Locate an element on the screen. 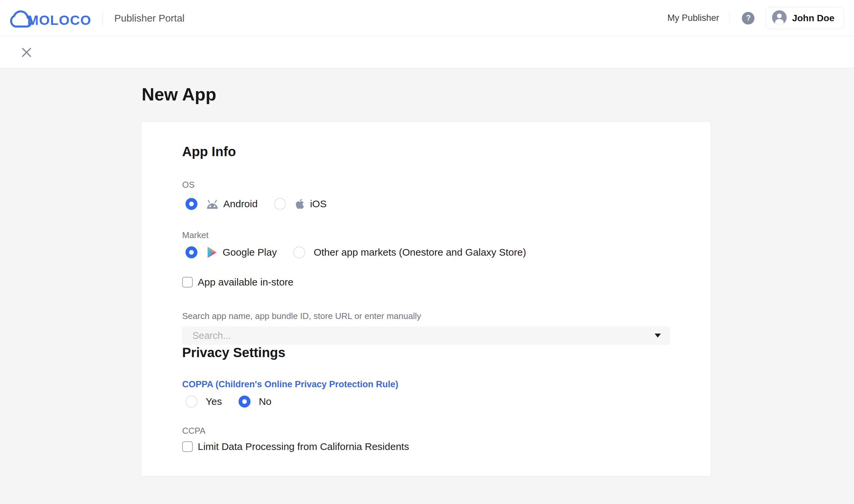 Image resolution: width=854 pixels, height=504 pixels. help-icon: ? is located at coordinates (748, 18).